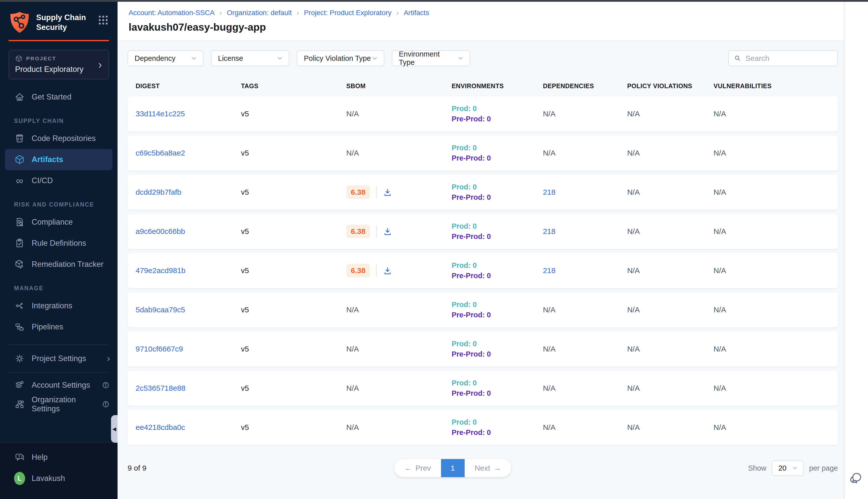 The height and width of the screenshot is (499, 868). I want to click on search-box, so click(783, 58).